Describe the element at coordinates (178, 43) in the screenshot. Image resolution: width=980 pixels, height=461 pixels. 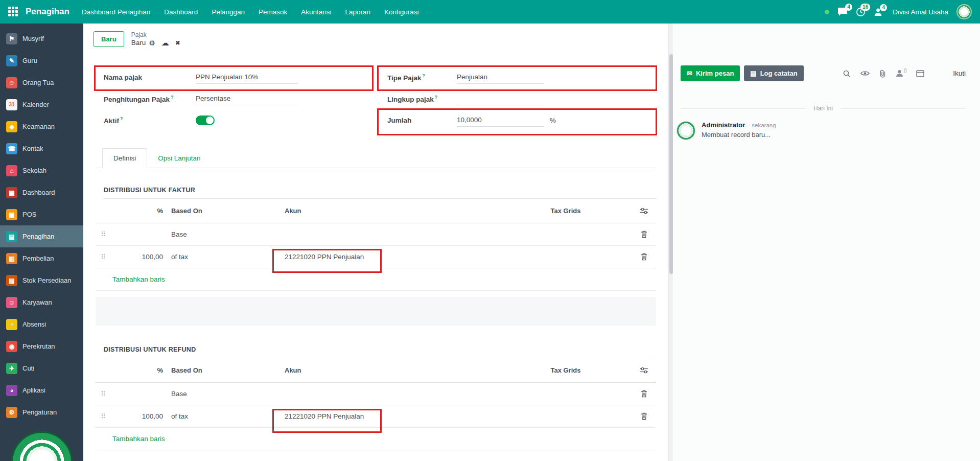
I see `discard-icon: ✖` at that location.